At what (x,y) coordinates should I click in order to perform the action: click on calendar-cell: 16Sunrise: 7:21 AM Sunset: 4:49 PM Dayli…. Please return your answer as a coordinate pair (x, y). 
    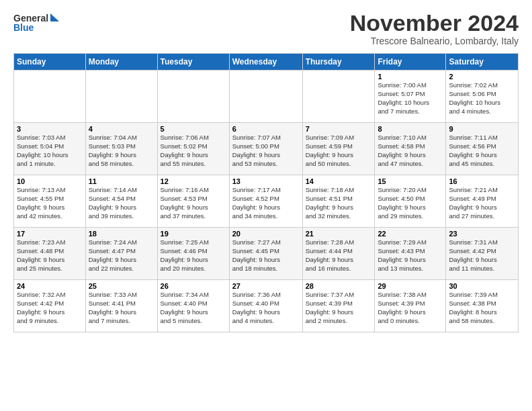
    Looking at the image, I should click on (482, 201).